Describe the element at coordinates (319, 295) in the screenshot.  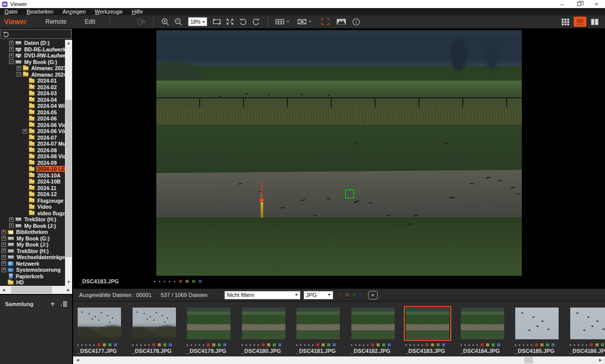
I see `filetype-select: JPG` at that location.